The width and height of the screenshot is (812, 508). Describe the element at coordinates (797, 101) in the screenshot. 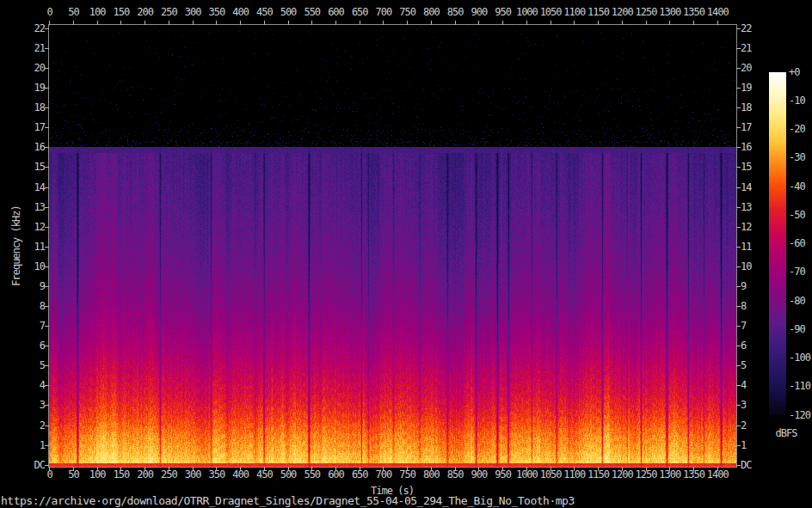

I see `db-tick-label: -10` at that location.